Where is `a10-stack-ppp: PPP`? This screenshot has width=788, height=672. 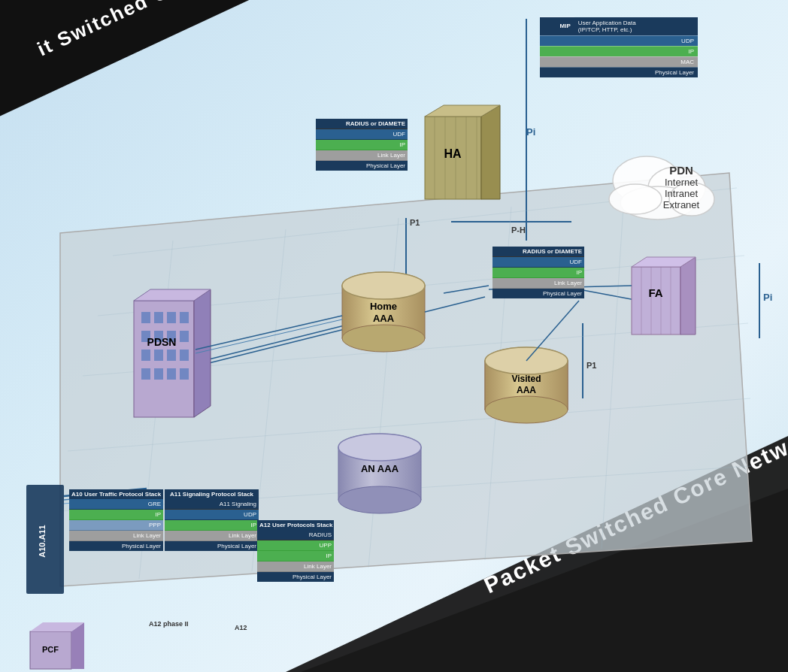 a10-stack-ppp: PPP is located at coordinates (116, 525).